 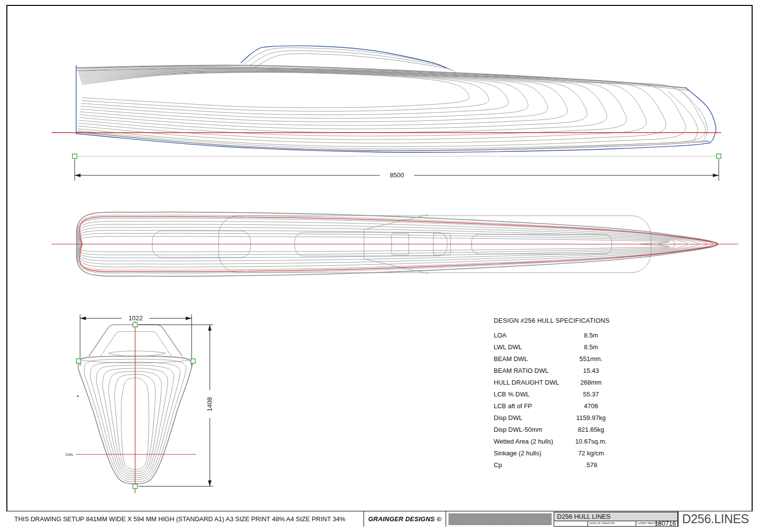 What do you see at coordinates (554, 347) in the screenshot?
I see `spec-row: LWL DWL8.5m` at bounding box center [554, 347].